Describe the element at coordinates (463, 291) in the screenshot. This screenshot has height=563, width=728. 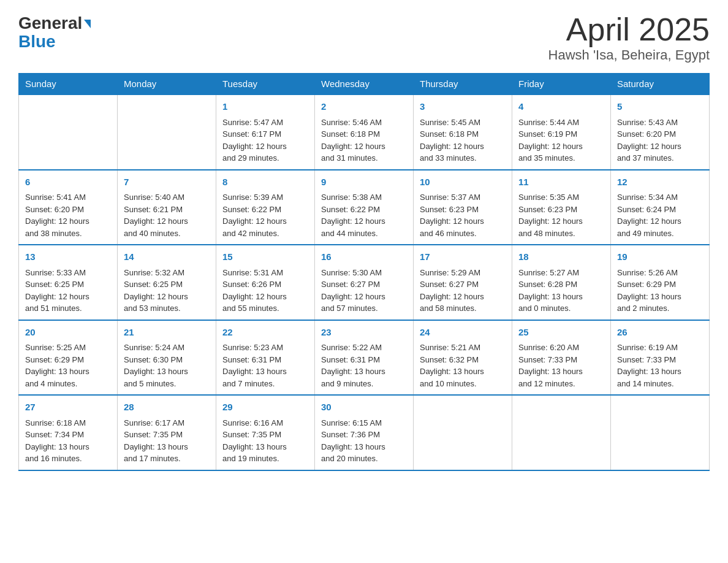
I see `day-info: Sunrise: 5:29 AMSunset: 6:27 PMDaylight:…` at that location.